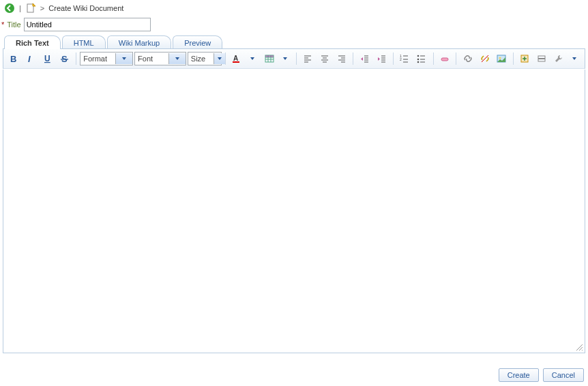 This screenshot has height=386, width=588. I want to click on editor-tabs: Rich Text HTML Wiki Markup Preview, so click(294, 42).